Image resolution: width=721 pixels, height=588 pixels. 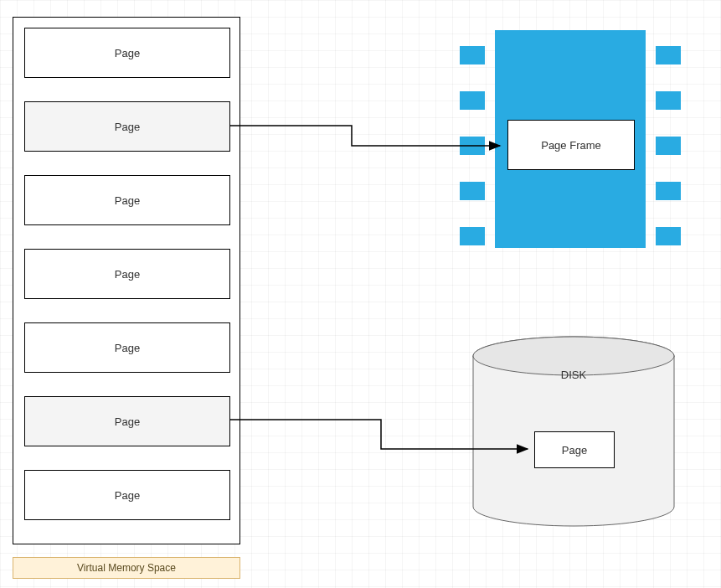 What do you see at coordinates (127, 126) in the screenshot?
I see `vm-page-1: Page` at bounding box center [127, 126].